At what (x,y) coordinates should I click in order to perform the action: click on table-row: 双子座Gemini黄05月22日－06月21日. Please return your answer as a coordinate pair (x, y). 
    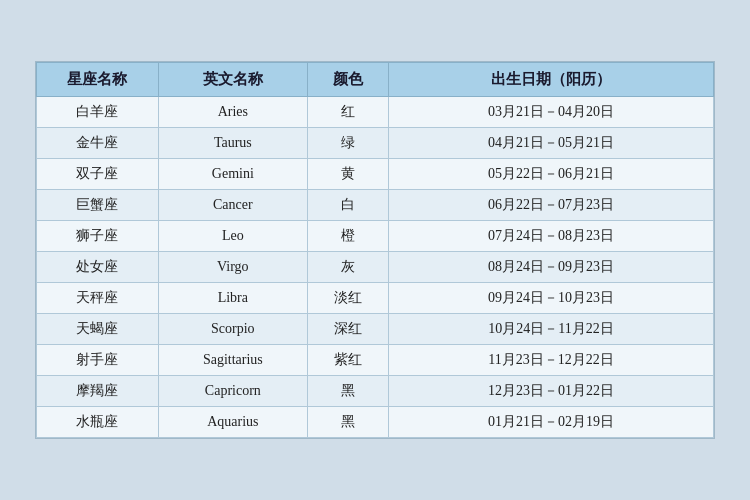
    Looking at the image, I should click on (376, 174).